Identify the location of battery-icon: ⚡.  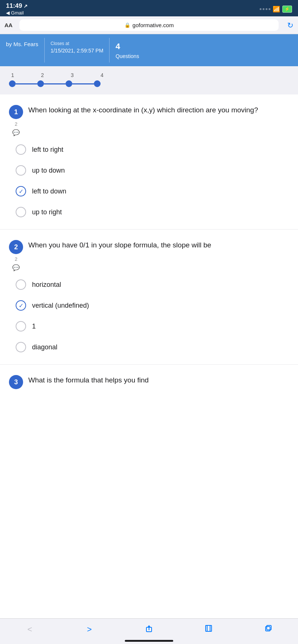
(287, 9).